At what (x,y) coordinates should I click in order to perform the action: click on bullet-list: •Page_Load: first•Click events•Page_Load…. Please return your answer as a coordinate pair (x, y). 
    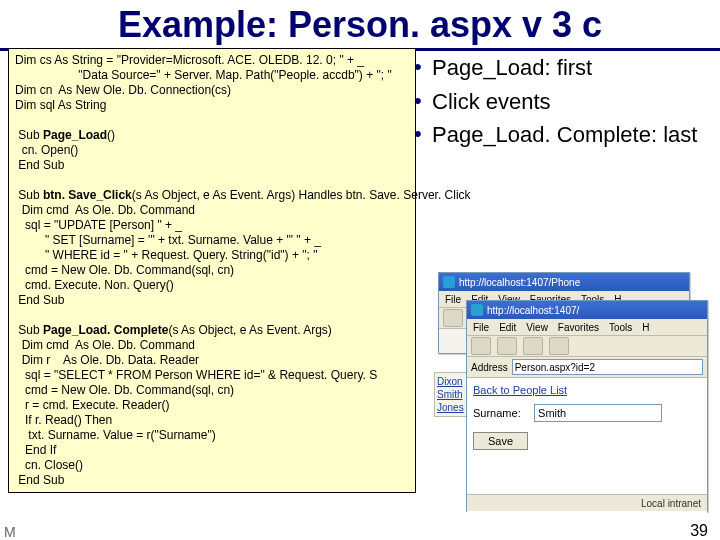
    Looking at the image, I should click on (564, 104).